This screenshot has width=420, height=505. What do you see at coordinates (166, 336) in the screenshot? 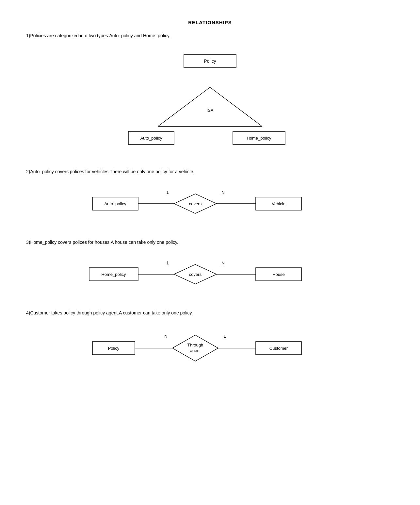
I see `card-n-policy: N` at bounding box center [166, 336].